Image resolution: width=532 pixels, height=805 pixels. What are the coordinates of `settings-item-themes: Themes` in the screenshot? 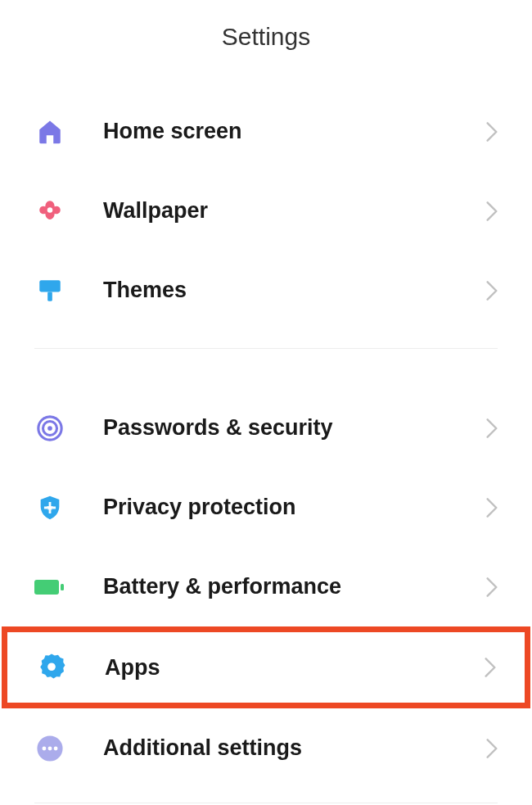 It's located at (266, 290).